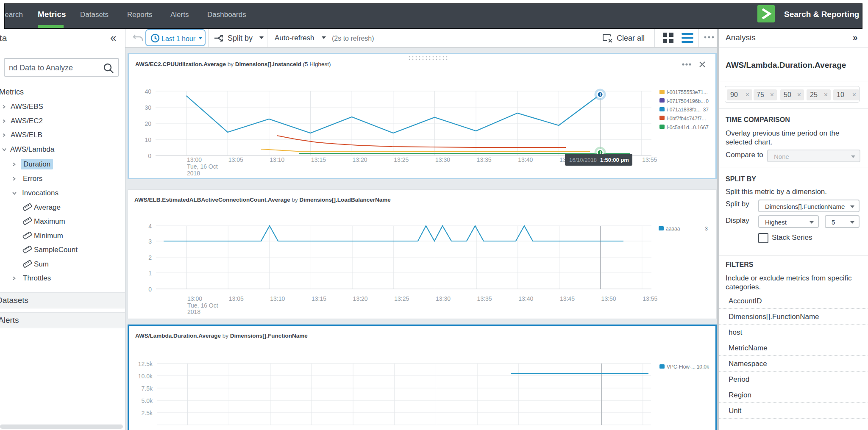  What do you see at coordinates (148, 92) in the screenshot?
I see `svg-text: 40` at bounding box center [148, 92].